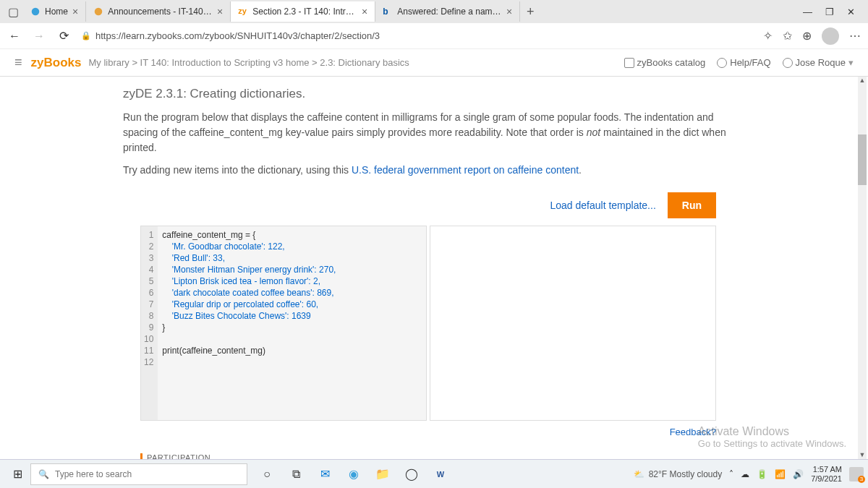 The height and width of the screenshot is (488, 868). Describe the element at coordinates (35, 12) in the screenshot. I see `edge-icon` at that location.